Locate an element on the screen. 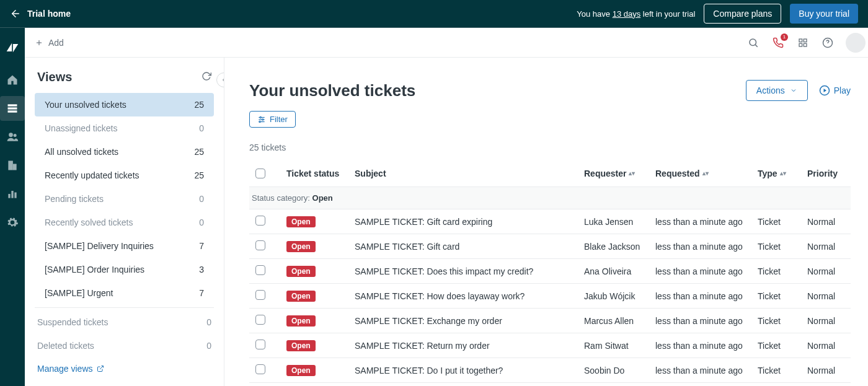 This screenshot has height=386, width=868. nav-views is located at coordinates (12, 108).